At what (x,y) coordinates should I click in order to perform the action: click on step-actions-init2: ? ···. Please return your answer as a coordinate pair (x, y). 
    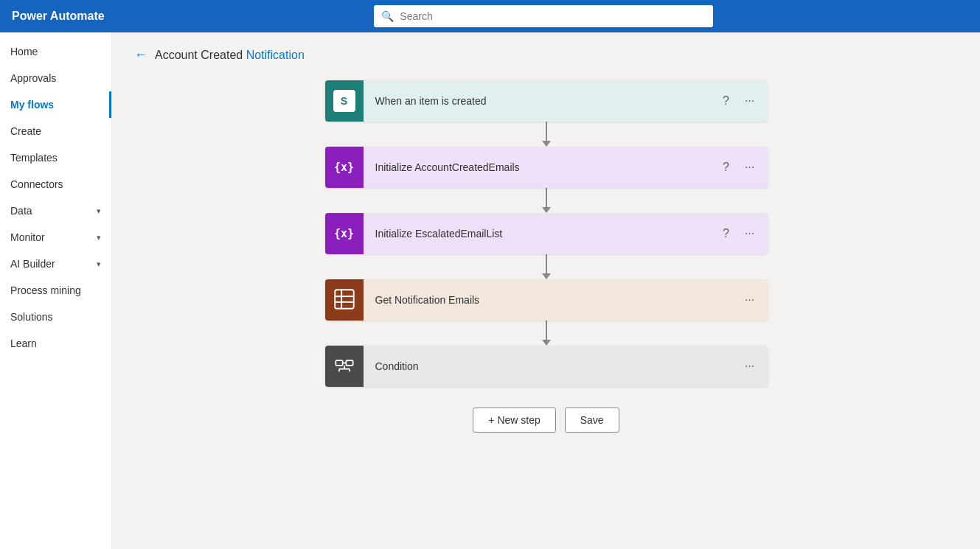
    Looking at the image, I should click on (743, 234).